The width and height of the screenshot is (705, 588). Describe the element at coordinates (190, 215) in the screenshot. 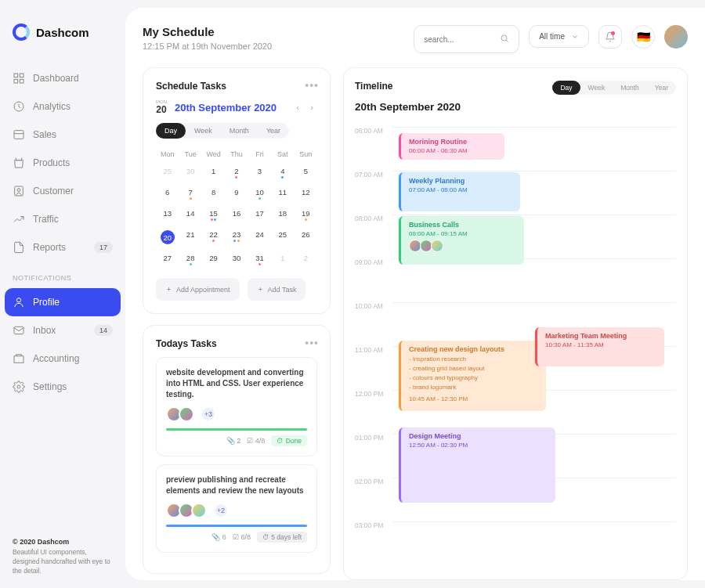

I see `calendar-day: 14` at that location.